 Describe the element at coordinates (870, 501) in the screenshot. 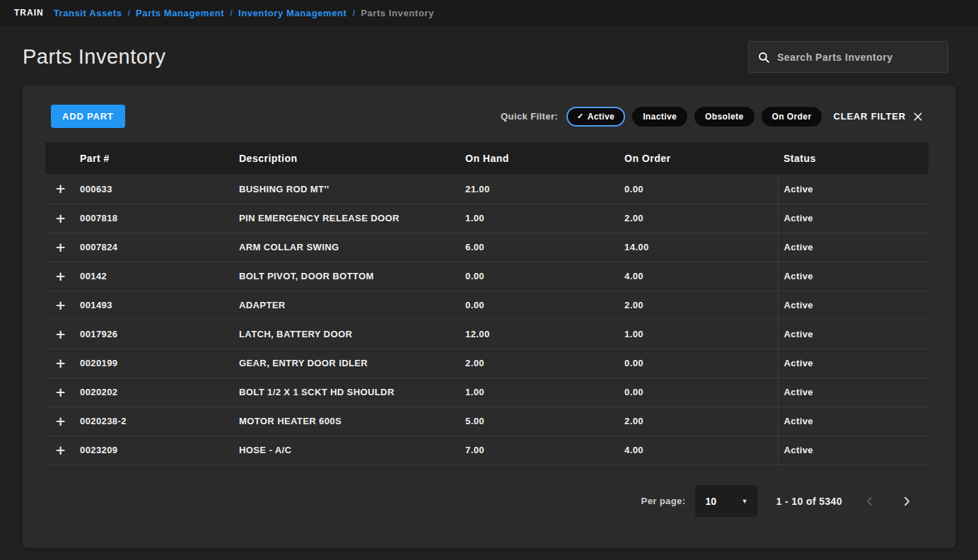

I see `previous-page-button` at that location.